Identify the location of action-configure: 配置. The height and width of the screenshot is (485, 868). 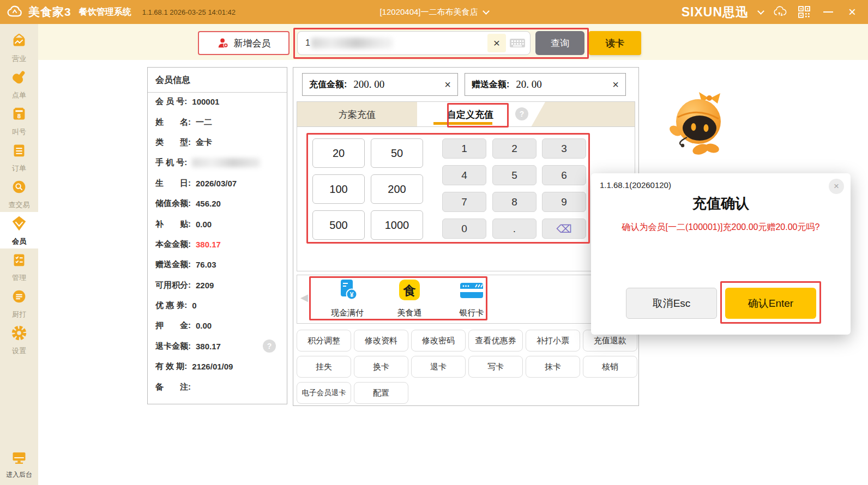
(381, 393).